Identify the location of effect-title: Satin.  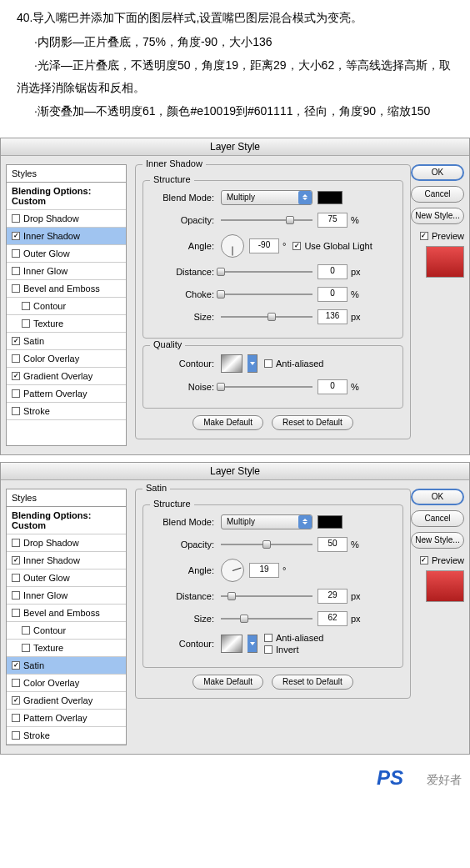
(157, 488).